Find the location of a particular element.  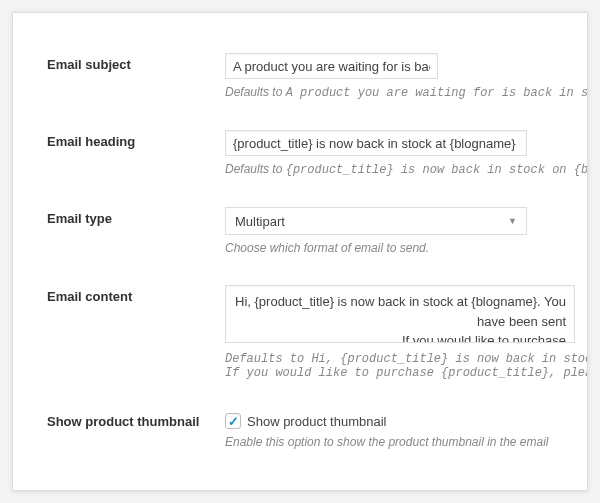

label-email-type: Email type is located at coordinates (136, 216).